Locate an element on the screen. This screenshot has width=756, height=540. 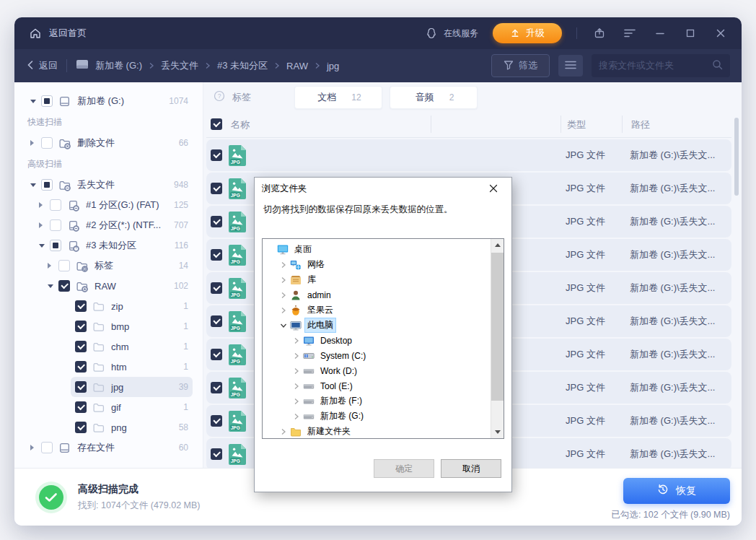
dialog-tree-item: 新加卷 (G:) is located at coordinates (377, 416).